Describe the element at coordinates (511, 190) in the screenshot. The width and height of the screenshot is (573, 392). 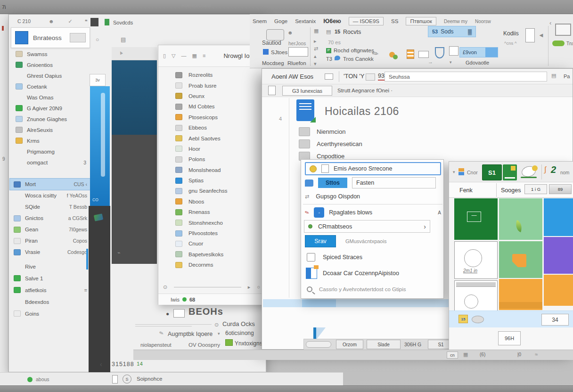
I see `column-header-2: Sooges` at that location.